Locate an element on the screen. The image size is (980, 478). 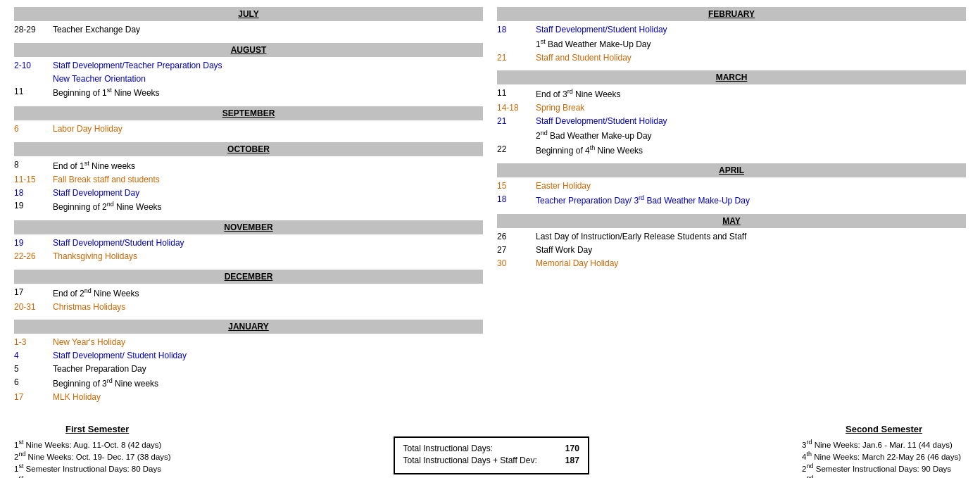
event-row: 20-31Christmas Holidays is located at coordinates (249, 307).